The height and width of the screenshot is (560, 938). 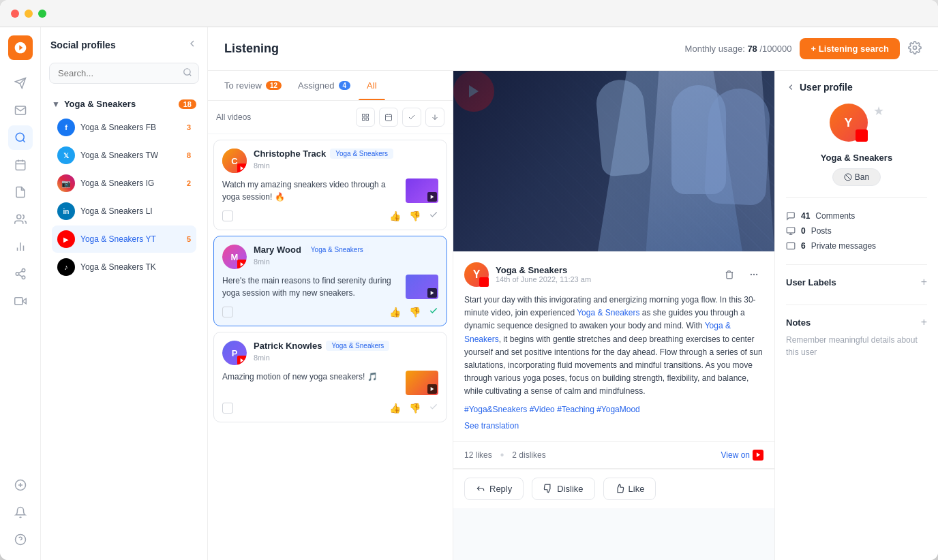 What do you see at coordinates (729, 275) in the screenshot?
I see `channel-delete-icon` at bounding box center [729, 275].